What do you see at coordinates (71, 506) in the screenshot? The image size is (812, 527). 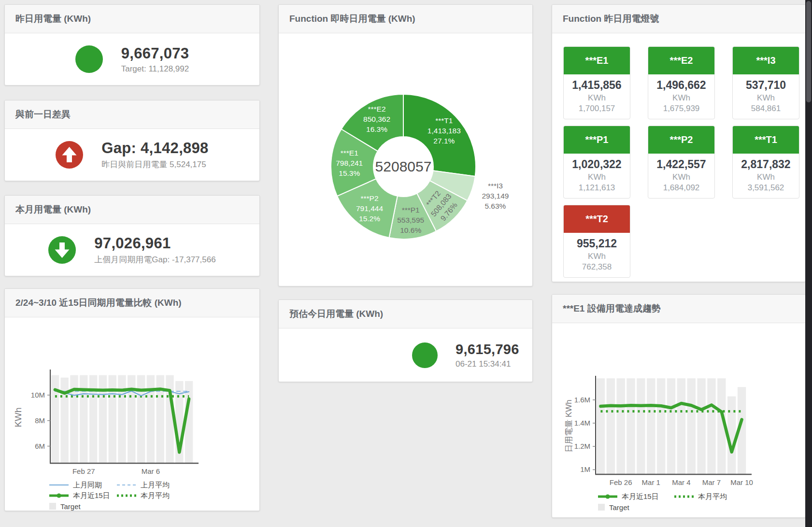 I see `legend-label: Target` at bounding box center [71, 506].